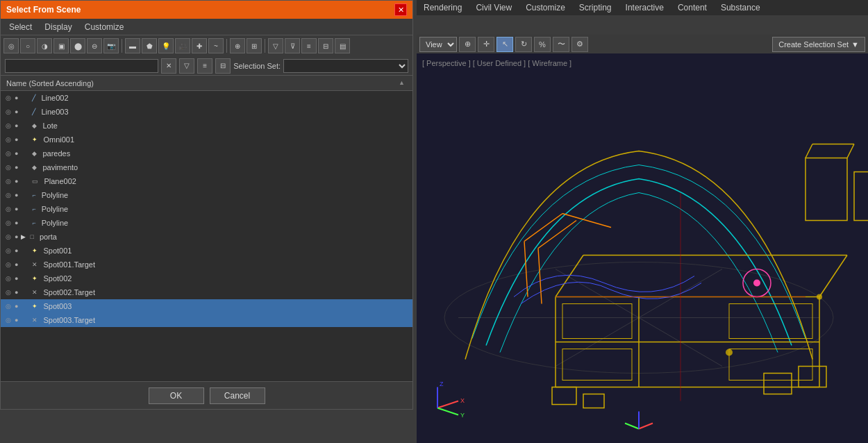  What do you see at coordinates (149, 46) in the screenshot?
I see `tb-display-shapes-btn: ⬟` at bounding box center [149, 46].